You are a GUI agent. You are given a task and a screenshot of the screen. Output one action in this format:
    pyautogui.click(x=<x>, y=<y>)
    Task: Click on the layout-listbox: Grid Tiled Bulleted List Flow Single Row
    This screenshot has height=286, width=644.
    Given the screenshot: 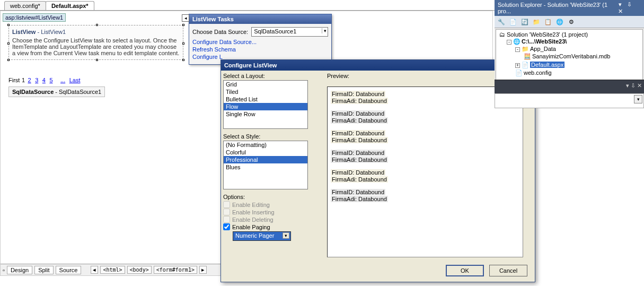 What is the action you would take?
    pyautogui.click(x=266, y=105)
    